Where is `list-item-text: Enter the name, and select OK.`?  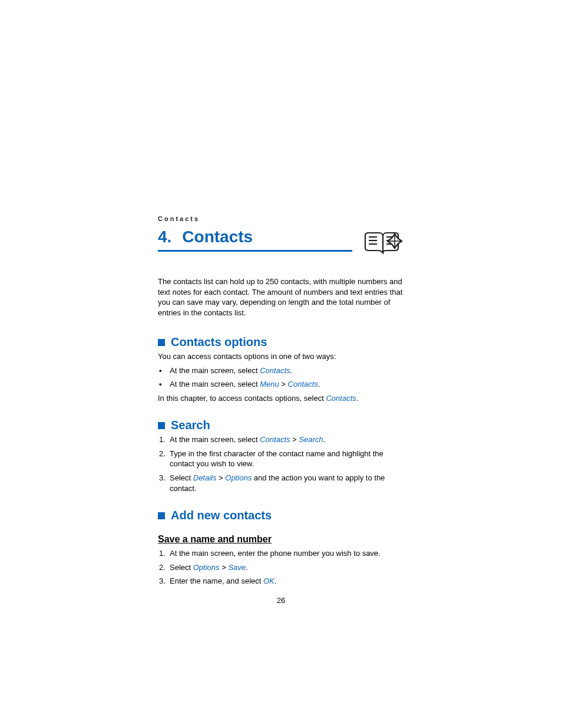 list-item-text: Enter the name, and select OK. is located at coordinates (223, 581).